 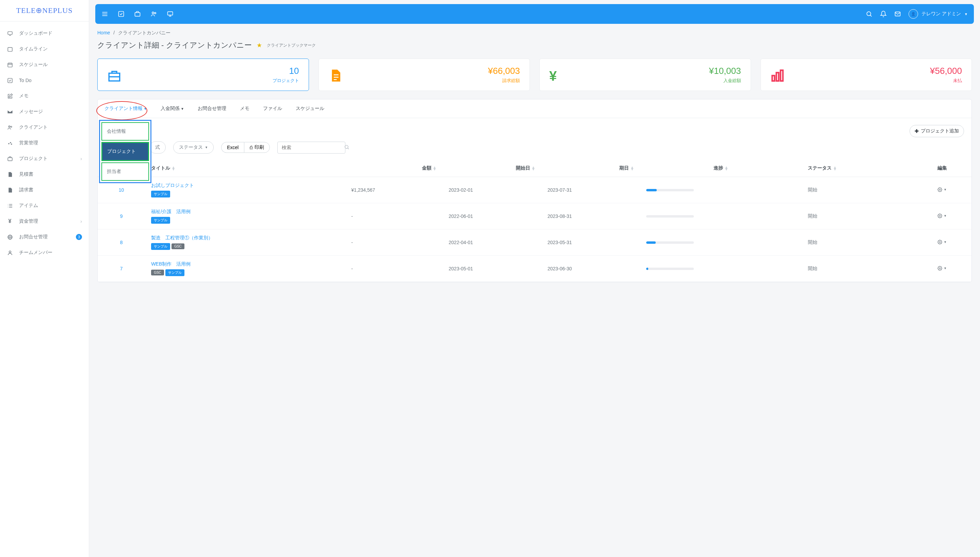 I want to click on table-header: 開始日▲▼, so click(x=492, y=168).